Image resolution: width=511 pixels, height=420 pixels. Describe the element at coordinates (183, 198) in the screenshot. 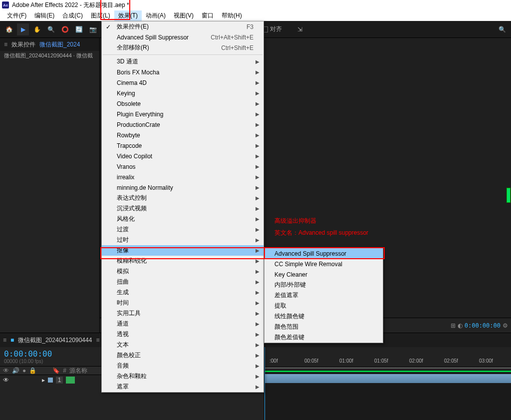

I see `effects-category: 表达式控制▶` at that location.